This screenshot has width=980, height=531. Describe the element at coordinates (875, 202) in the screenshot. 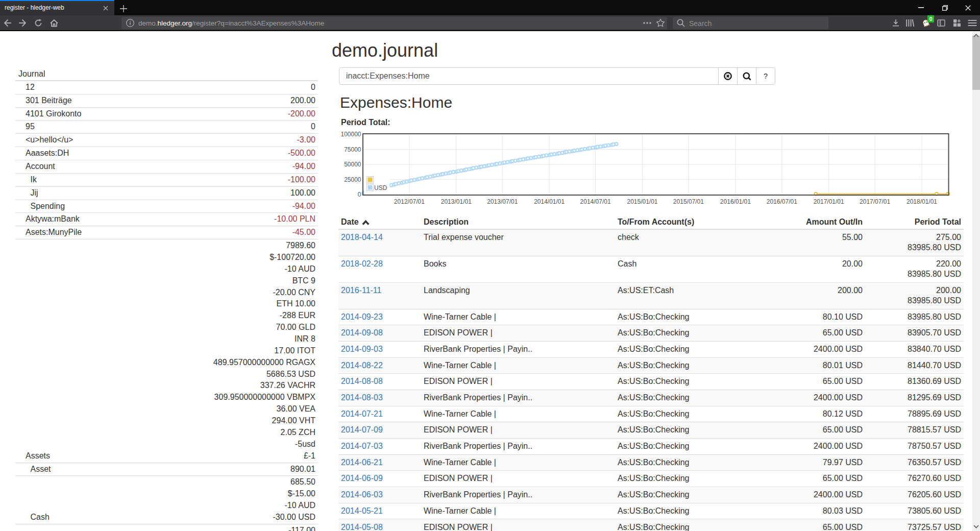

I see `svg-text: 2017/07/01` at that location.